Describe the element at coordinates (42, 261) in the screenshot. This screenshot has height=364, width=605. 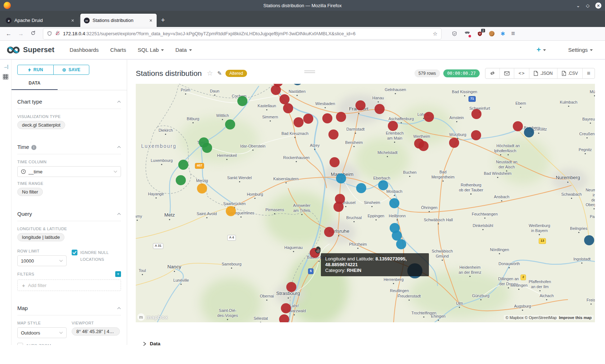
I see `row-limit-select: 10000` at that location.